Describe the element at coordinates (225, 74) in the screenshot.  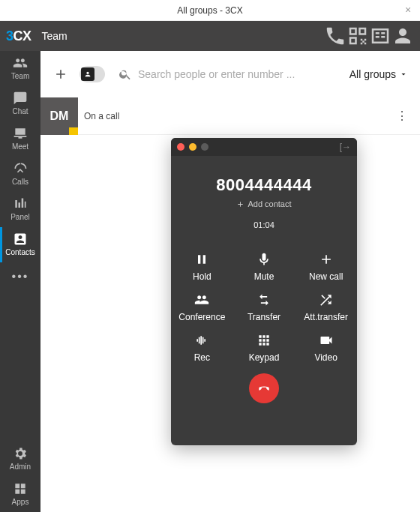
I see `search-field` at that location.